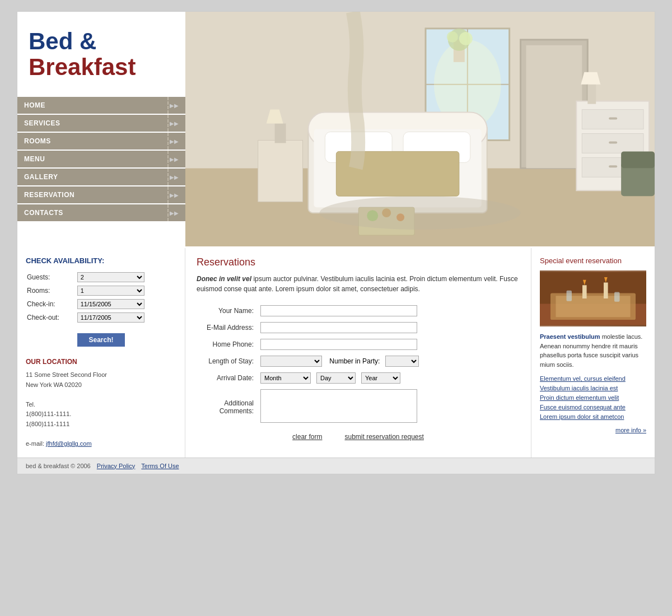 This screenshot has width=672, height=616. Describe the element at coordinates (116, 466) in the screenshot. I see `privacy-link: Privacy Policy` at that location.